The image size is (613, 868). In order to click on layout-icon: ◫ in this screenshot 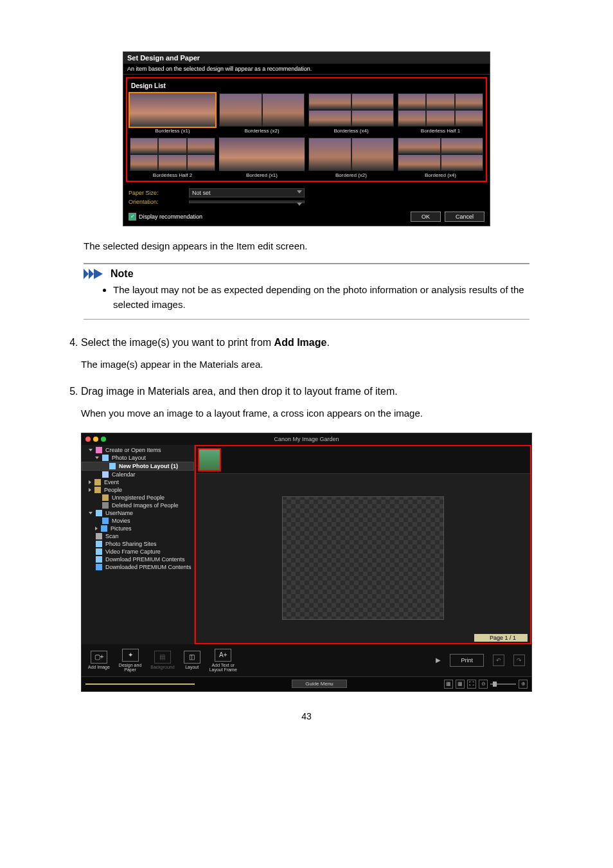, I will do `click(192, 657)`.